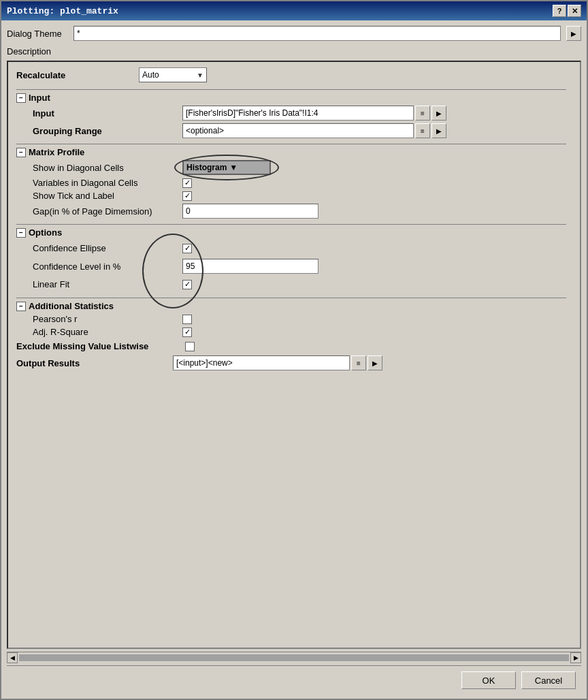 The height and width of the screenshot is (700, 588). Describe the element at coordinates (439, 131) in the screenshot. I see `grouping-arrow-button: ▶` at that location.